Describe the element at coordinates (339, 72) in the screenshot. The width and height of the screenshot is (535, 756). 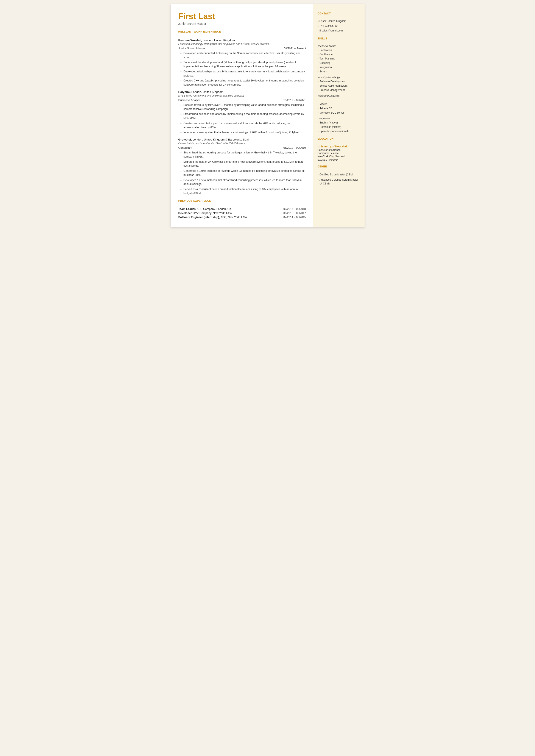
I see `skill-scrum: •Scrum` at that location.